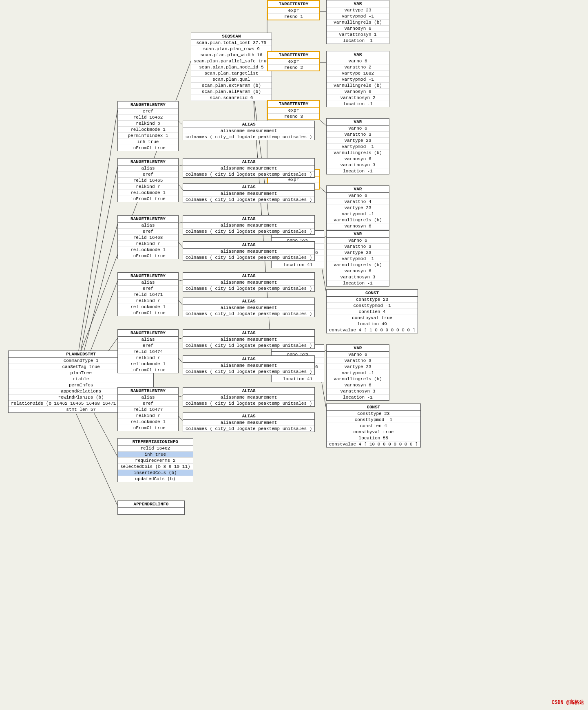 The height and width of the screenshot is (710, 588). Describe the element at coordinates (294, 117) in the screenshot. I see `targetentry3-row-1: resno 3` at that location.